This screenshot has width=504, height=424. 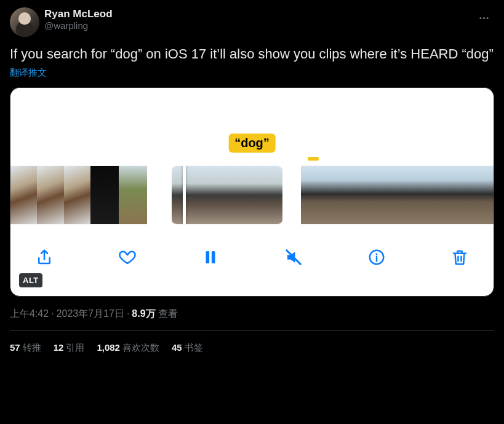 I want to click on display-name: Ryan McLeod, so click(x=256, y=14).